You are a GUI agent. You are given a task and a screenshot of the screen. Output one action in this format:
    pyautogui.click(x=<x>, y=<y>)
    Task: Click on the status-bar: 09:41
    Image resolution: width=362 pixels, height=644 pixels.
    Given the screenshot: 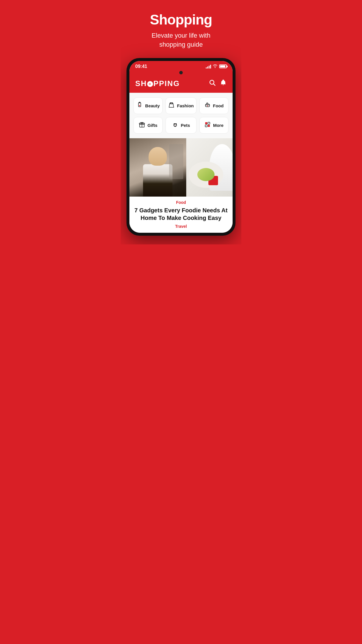 What is the action you would take?
    pyautogui.click(x=181, y=66)
    